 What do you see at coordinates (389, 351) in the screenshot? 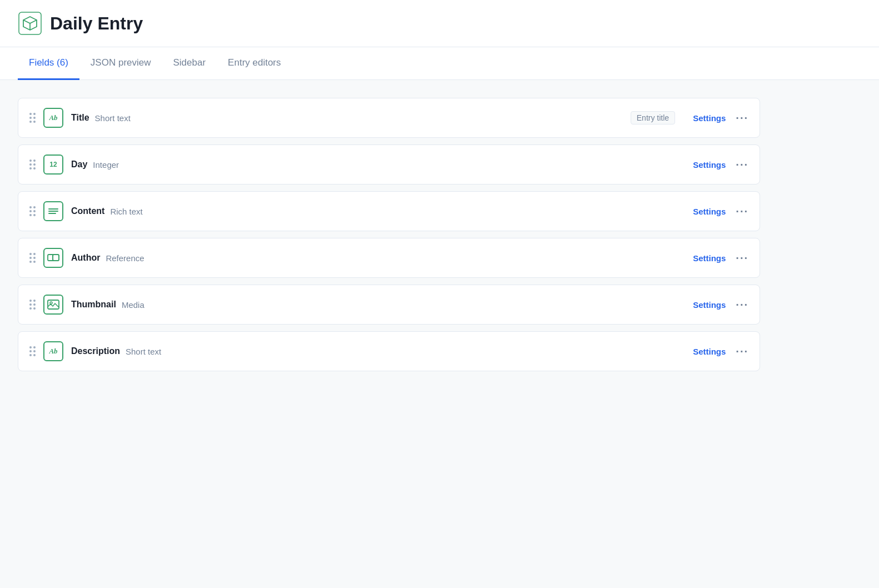
I see `field-row-description: Ab Description Short text Settings ···` at bounding box center [389, 351].